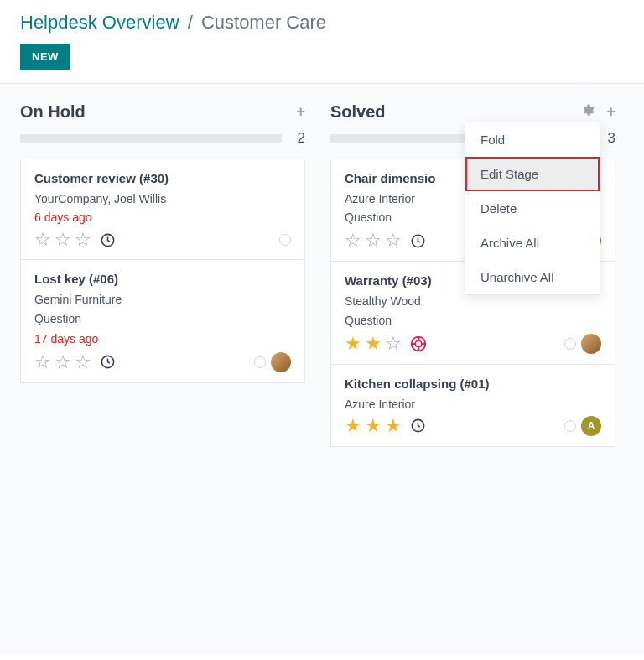 The height and width of the screenshot is (660, 644). Describe the element at coordinates (386, 426) in the screenshot. I see `card-priority-row: ★★★` at that location.